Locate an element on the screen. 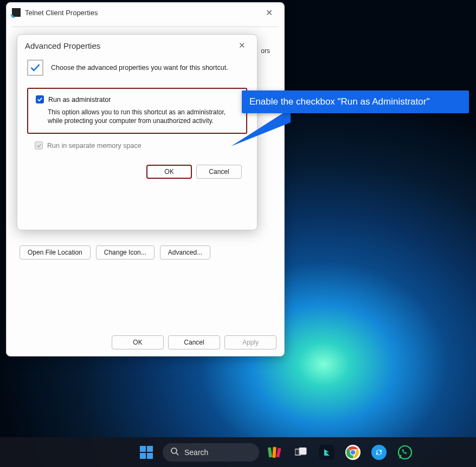 This screenshot has width=476, height=467. task-view-icon is located at coordinates (301, 452).